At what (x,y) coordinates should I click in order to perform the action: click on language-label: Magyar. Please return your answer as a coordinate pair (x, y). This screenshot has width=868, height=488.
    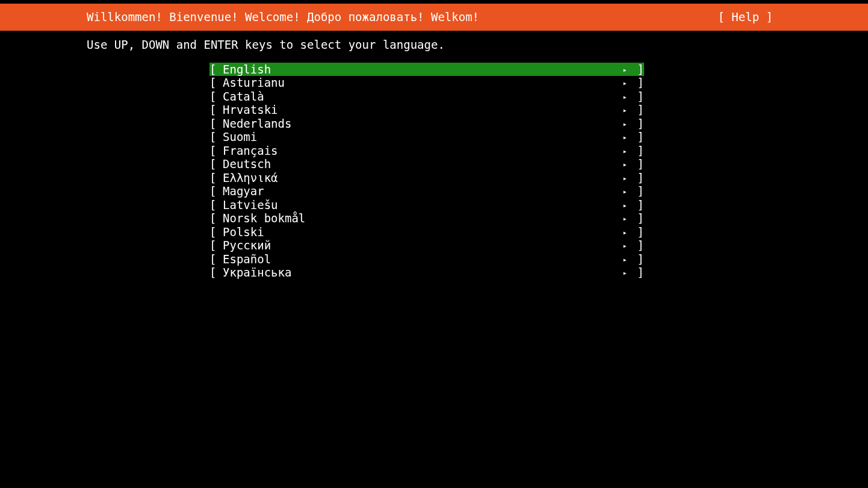
    Looking at the image, I should click on (421, 192).